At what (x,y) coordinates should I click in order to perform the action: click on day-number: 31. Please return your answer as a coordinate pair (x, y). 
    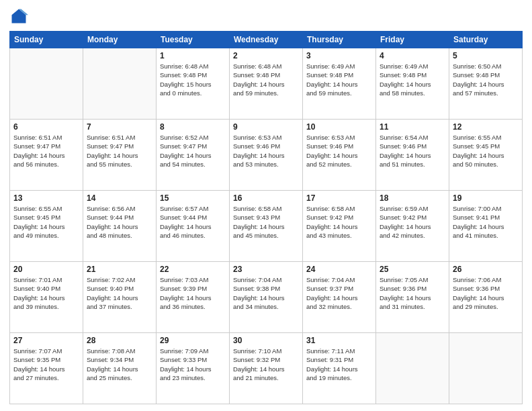
    Looking at the image, I should click on (339, 340).